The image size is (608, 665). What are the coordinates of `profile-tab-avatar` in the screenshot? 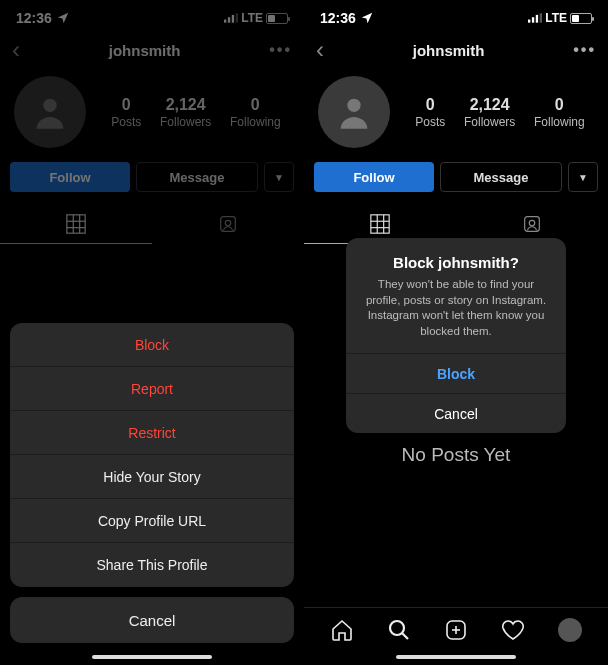 It's located at (570, 630).